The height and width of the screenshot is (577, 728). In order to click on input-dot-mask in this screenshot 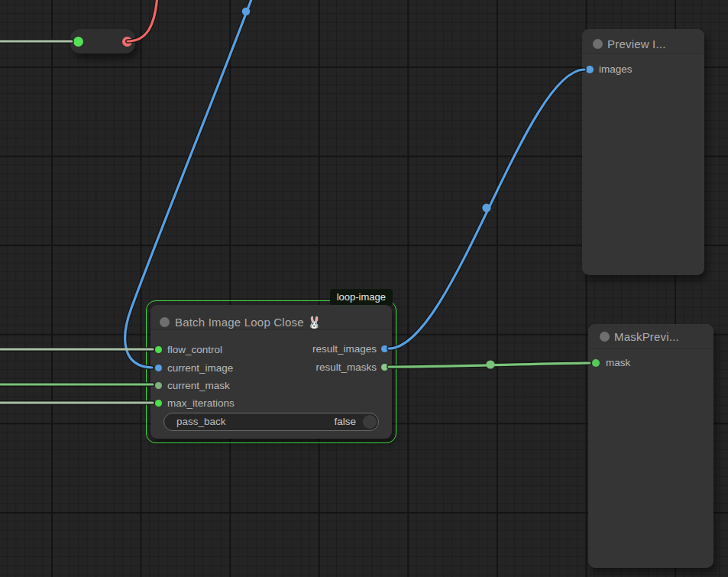, I will do `click(596, 363)`.